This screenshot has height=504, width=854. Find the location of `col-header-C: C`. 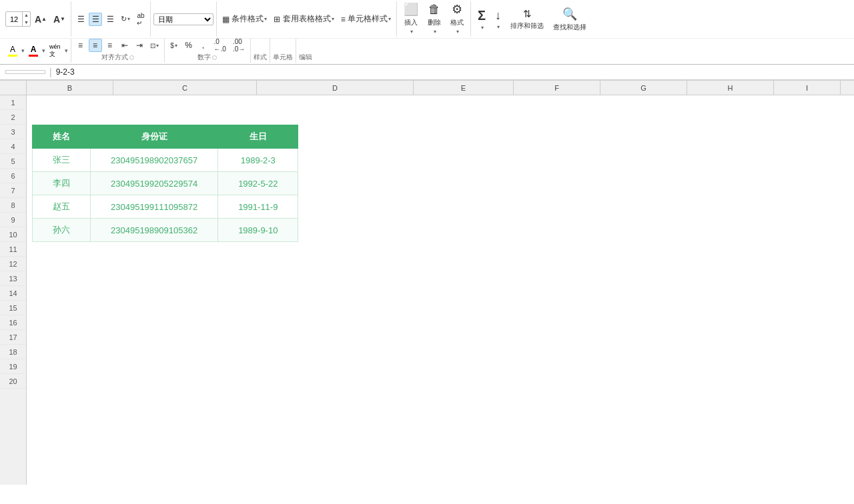

col-header-C: C is located at coordinates (185, 88).